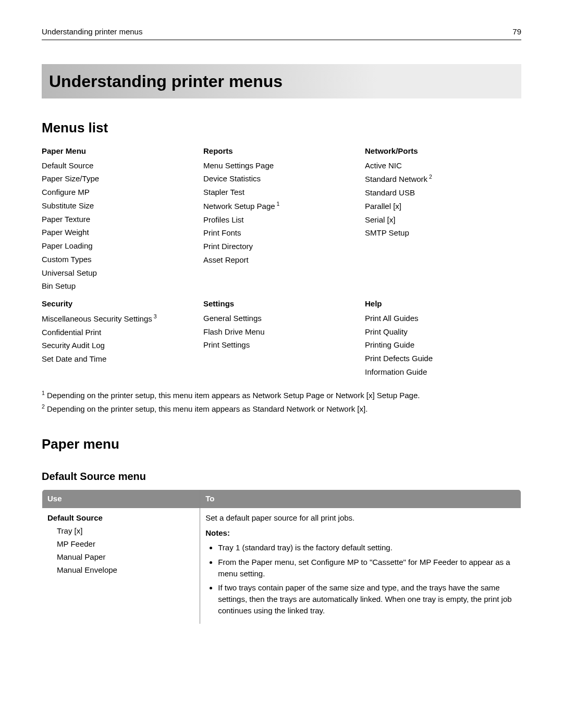 The width and height of the screenshot is (563, 728). What do you see at coordinates (121, 498) in the screenshot?
I see `th-use: Use` at bounding box center [121, 498].